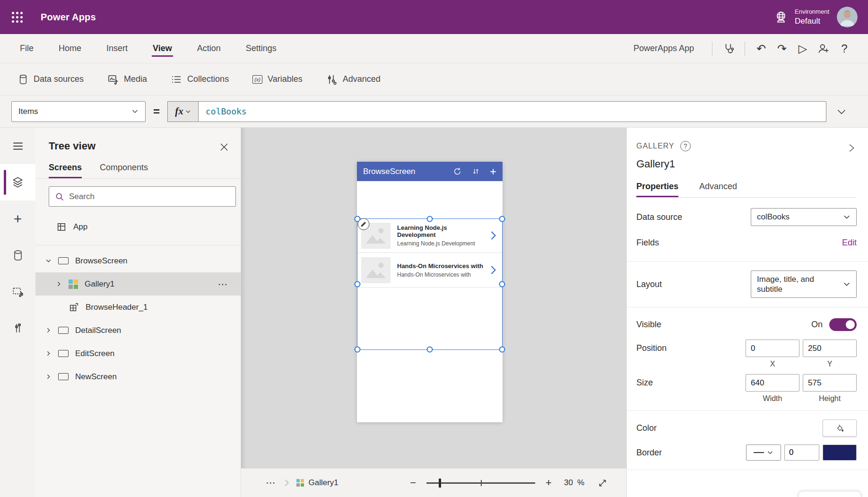 The height and width of the screenshot is (497, 868). I want to click on resize-handle-bottom-right, so click(502, 350).